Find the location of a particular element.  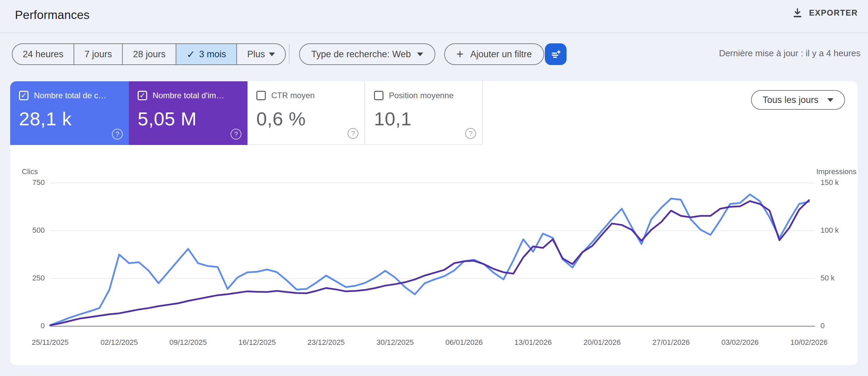

metric-tile-3: Position moyenne10,1? is located at coordinates (424, 113).